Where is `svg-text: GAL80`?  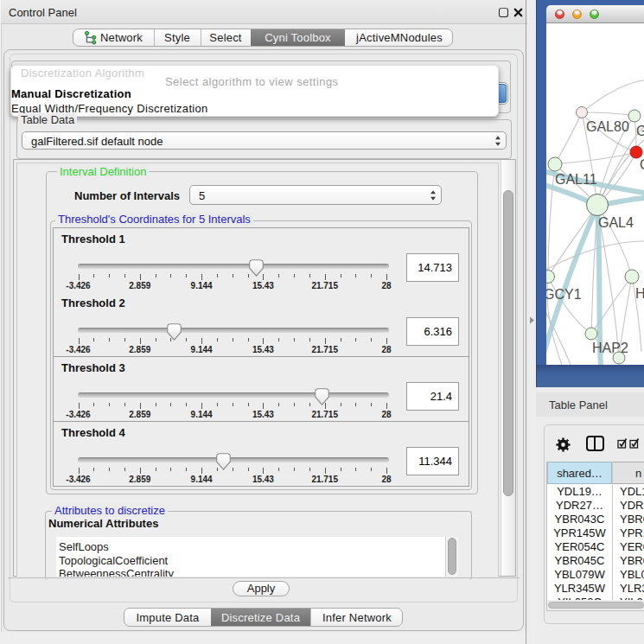
svg-text: GAL80 is located at coordinates (608, 126).